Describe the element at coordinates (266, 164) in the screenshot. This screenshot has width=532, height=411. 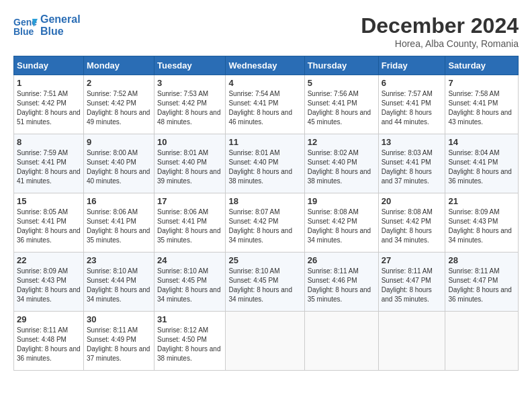
I see `calendar-week-2: 8Sunrise: 7:59 AMSunset: 4:41 PMDaylight…` at that location.